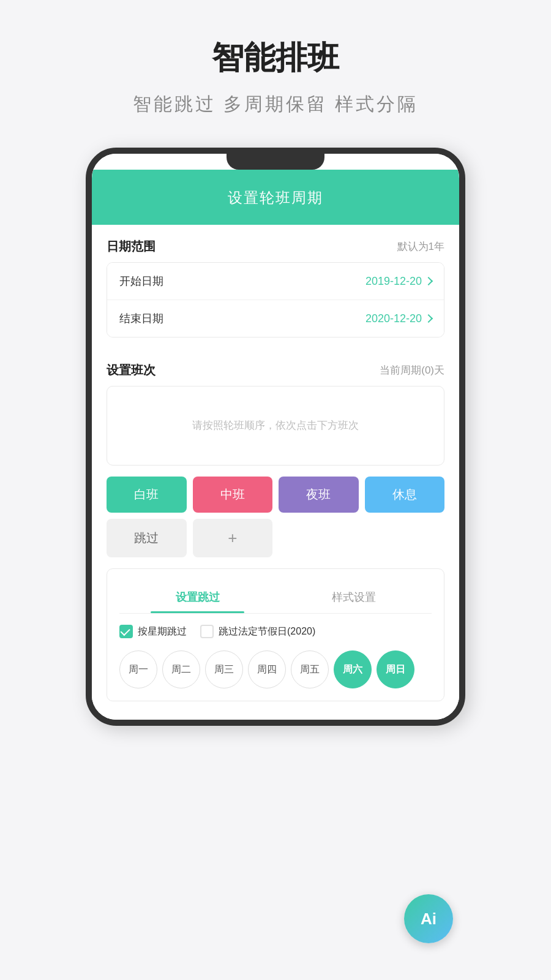  I want to click on date-section-header: 日期范围 默认为1年, so click(276, 244).